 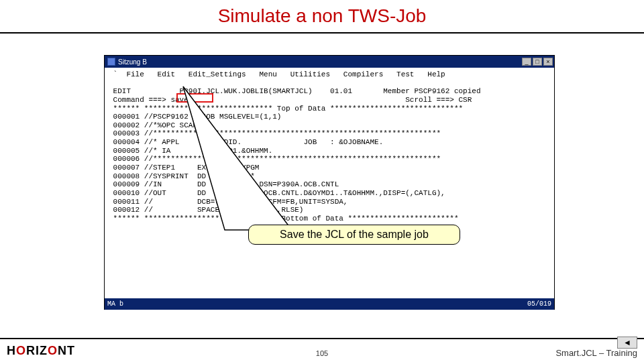 I want to click on terminal-statusbar: MA b 05/019, so click(x=329, y=304).